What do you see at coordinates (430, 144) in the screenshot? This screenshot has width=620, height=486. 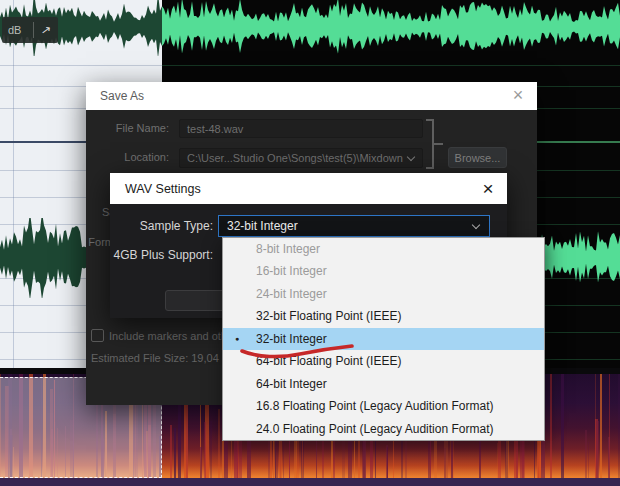 I see `fields-bracket` at bounding box center [430, 144].